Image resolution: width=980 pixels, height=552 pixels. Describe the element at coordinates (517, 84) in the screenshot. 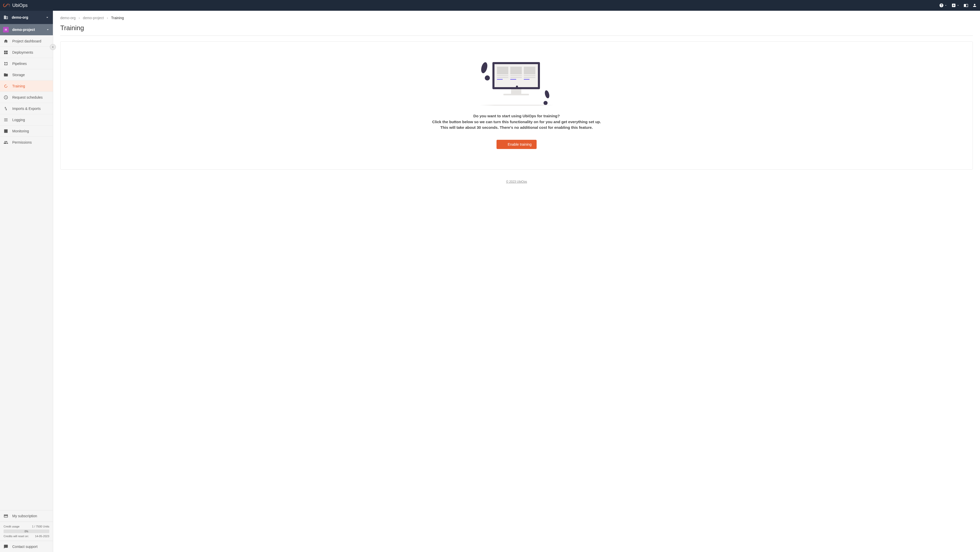

I see `illustration` at that location.